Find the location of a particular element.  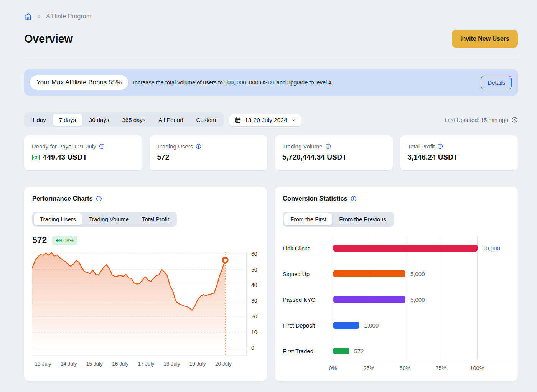

home-icon is located at coordinates (28, 17).